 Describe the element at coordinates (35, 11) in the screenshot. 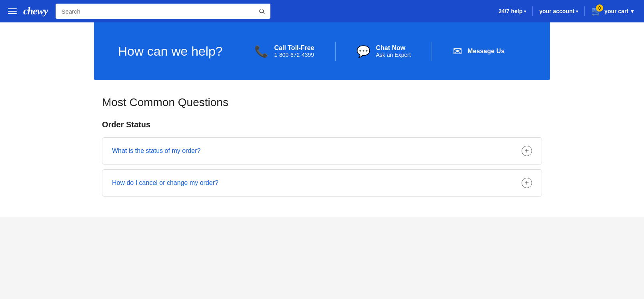

I see `chewy-logo: chewy` at that location.